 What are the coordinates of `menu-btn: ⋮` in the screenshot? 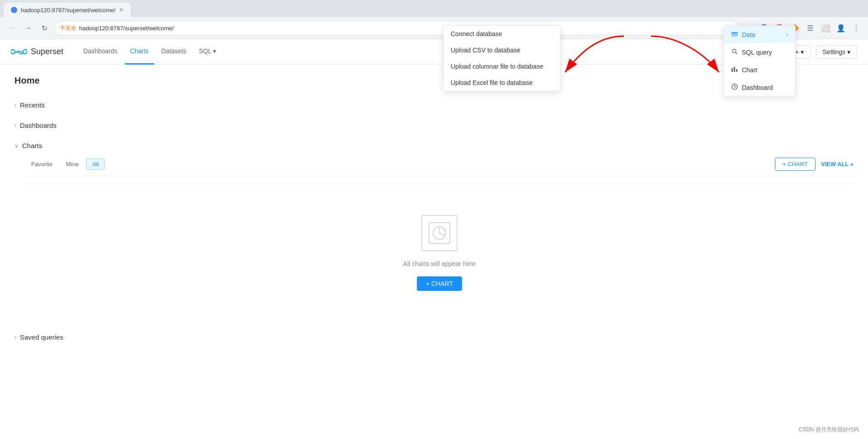 It's located at (856, 28).